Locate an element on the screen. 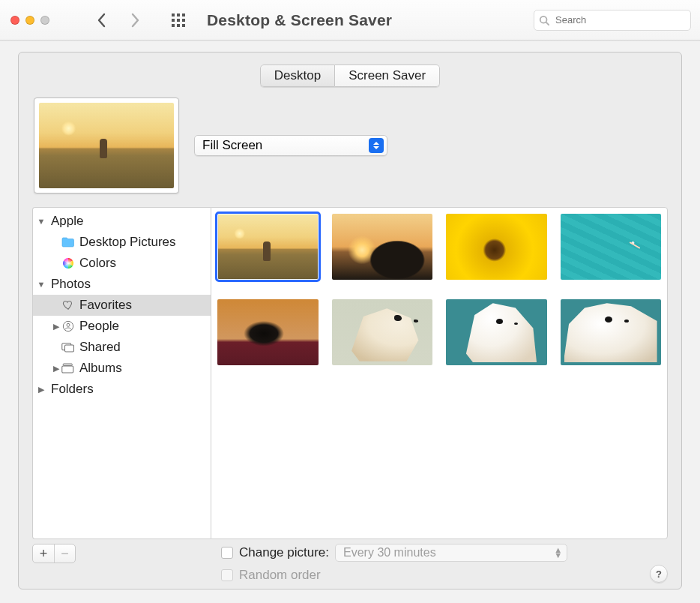 This screenshot has width=700, height=603. remove-folder-button: − is located at coordinates (64, 554).